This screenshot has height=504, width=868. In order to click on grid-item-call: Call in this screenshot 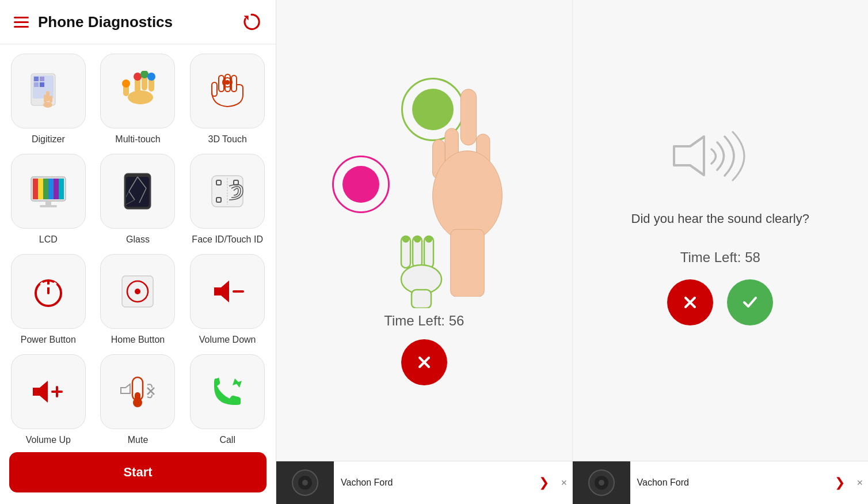, I will do `click(227, 400)`.